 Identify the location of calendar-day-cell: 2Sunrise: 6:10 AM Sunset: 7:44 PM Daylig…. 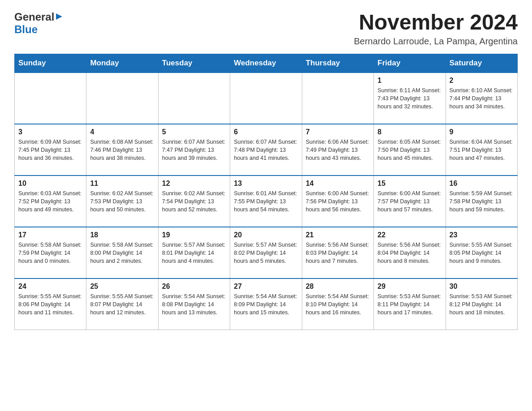
(481, 98).